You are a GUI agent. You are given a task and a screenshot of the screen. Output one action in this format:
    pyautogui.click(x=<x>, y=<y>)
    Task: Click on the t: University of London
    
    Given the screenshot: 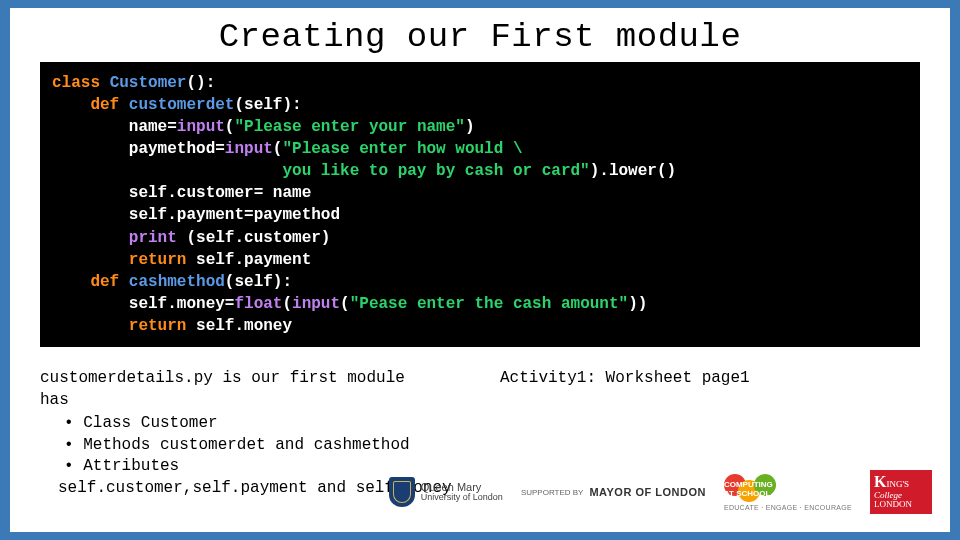 What is the action you would take?
    pyautogui.click(x=462, y=498)
    